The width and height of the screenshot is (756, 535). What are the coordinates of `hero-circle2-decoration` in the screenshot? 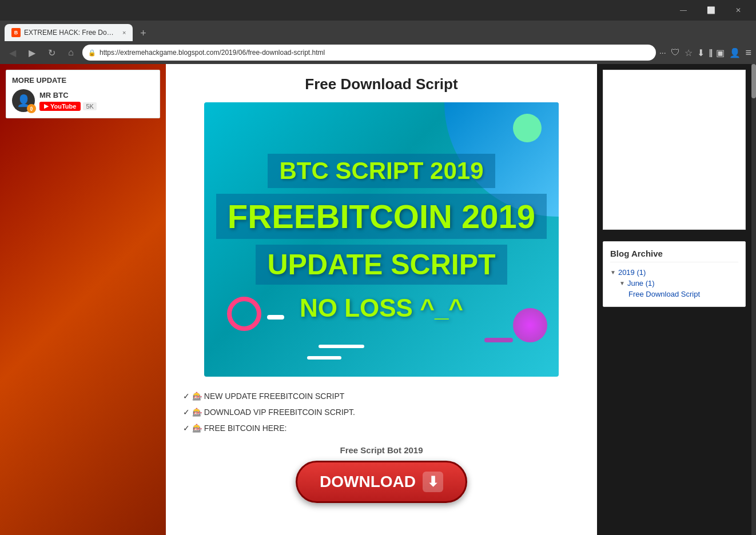 It's located at (530, 325).